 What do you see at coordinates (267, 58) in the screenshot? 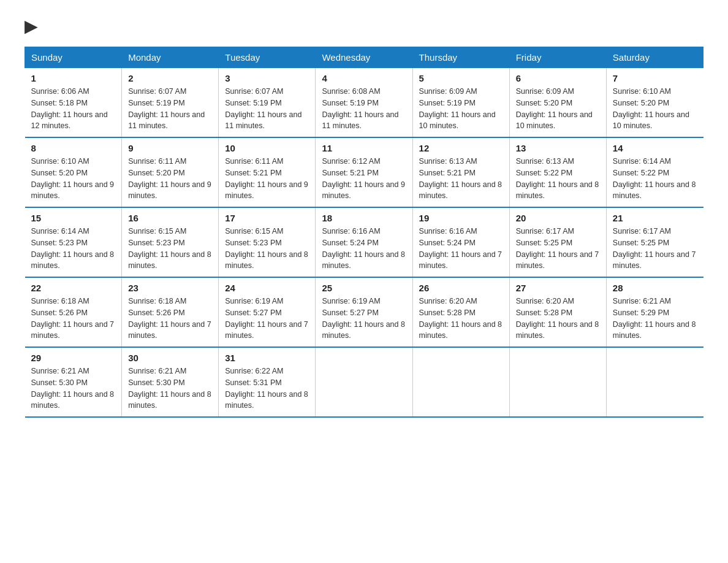
I see `column-header-tuesday: Tuesday` at bounding box center [267, 58].